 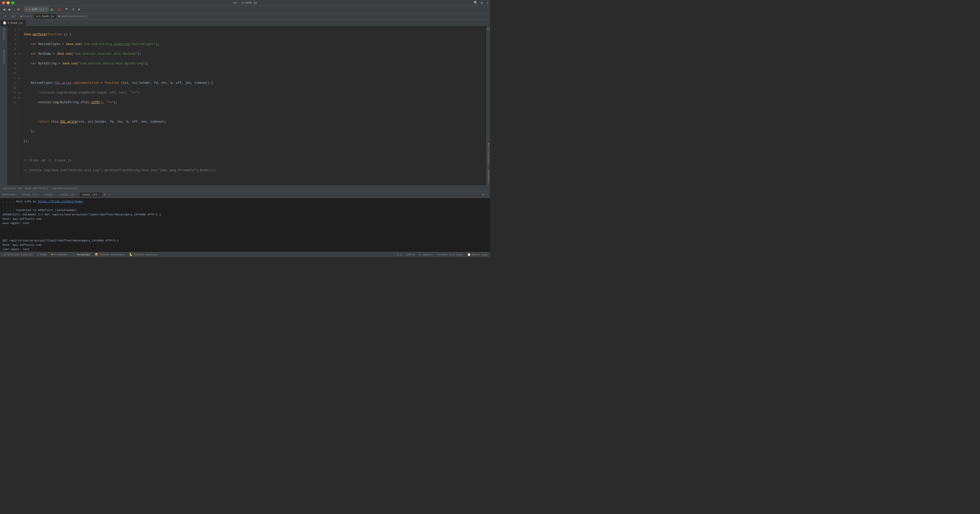 What do you see at coordinates (37, 9) in the screenshot?
I see `run-config-selector: ▶ 1.进程 (1) ▼` at bounding box center [37, 9].